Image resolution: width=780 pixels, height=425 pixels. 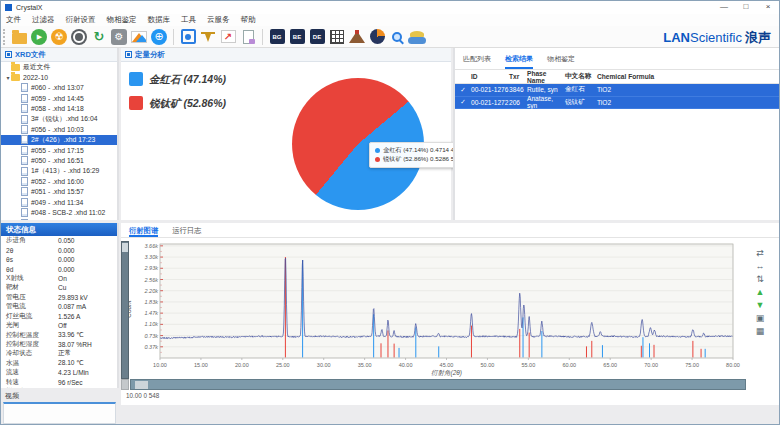 What do you see at coordinates (71, 335) in the screenshot?
I see `status-value: 33.96 ℃` at bounding box center [71, 335].